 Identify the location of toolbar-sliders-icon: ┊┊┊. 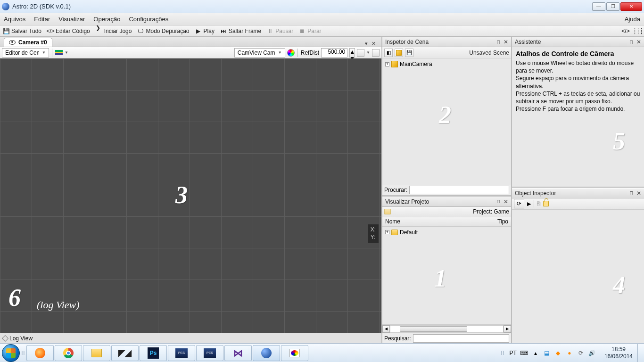
(638, 31).